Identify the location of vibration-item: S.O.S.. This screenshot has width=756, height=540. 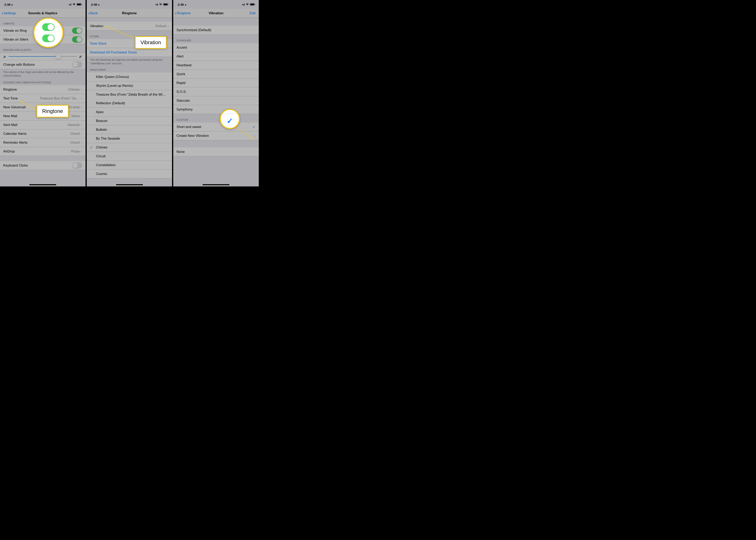
(216, 92).